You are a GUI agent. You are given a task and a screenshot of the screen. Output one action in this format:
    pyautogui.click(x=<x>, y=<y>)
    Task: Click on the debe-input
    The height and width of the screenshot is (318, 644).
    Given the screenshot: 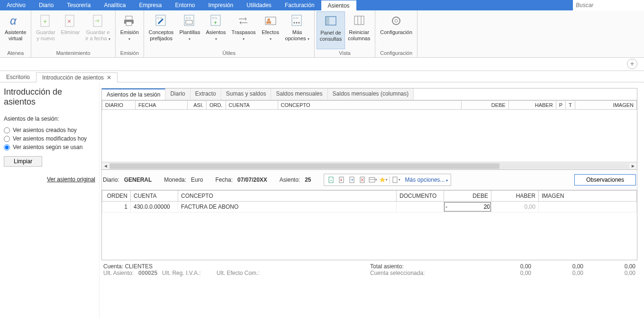 What is the action you would take?
    pyautogui.click(x=467, y=207)
    